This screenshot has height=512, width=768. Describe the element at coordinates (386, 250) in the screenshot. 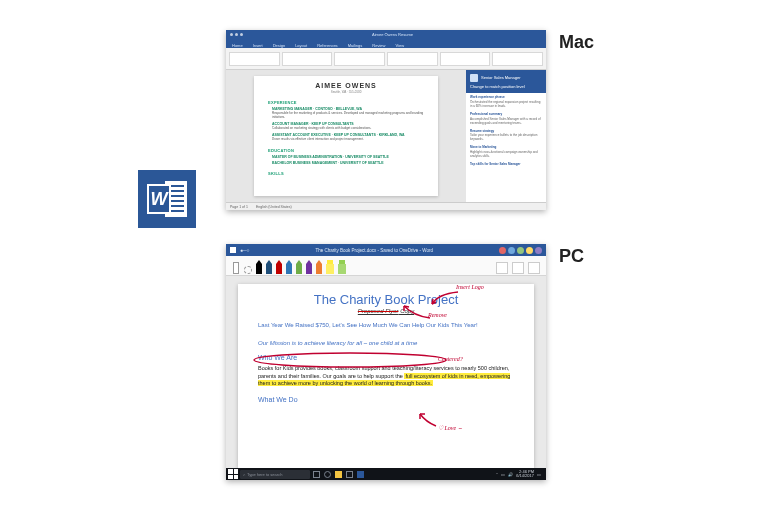

I see `pc-titlebar: ●─○ The Charity Book Project.docx - Save…` at that location.